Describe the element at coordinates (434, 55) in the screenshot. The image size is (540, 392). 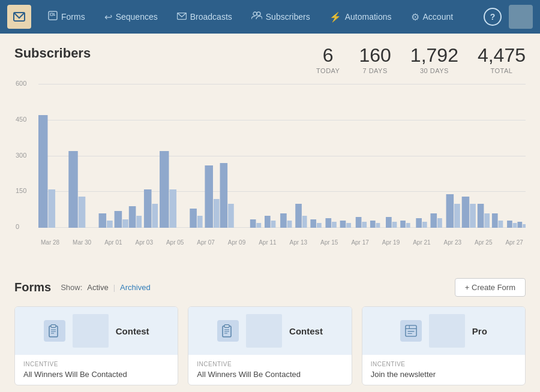
I see `stat-30days-number: 1,792` at that location.